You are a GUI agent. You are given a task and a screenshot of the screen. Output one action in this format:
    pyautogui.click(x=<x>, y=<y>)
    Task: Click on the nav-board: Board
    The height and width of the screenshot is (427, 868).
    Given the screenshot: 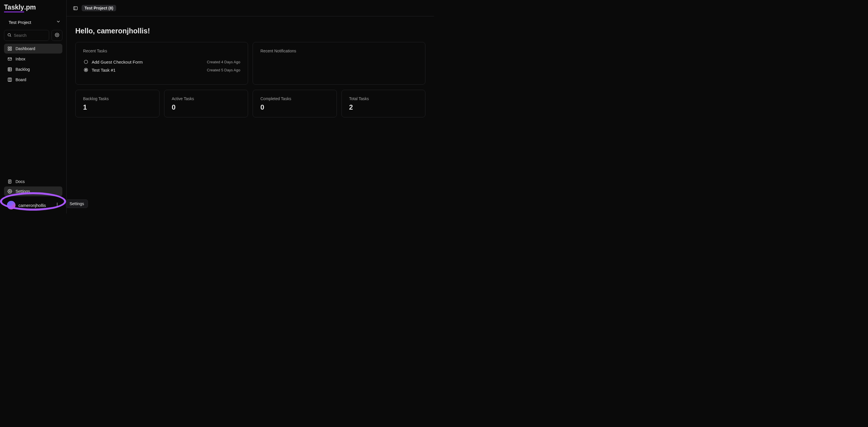 What is the action you would take?
    pyautogui.click(x=33, y=80)
    